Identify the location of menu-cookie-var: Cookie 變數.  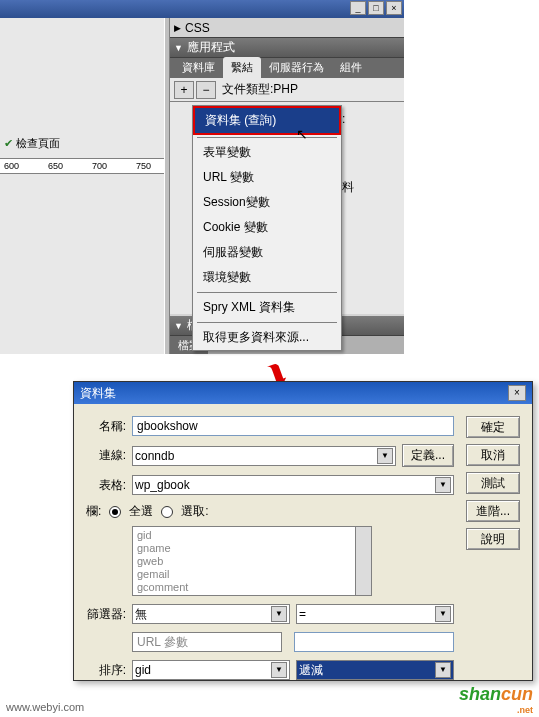
(267, 228).